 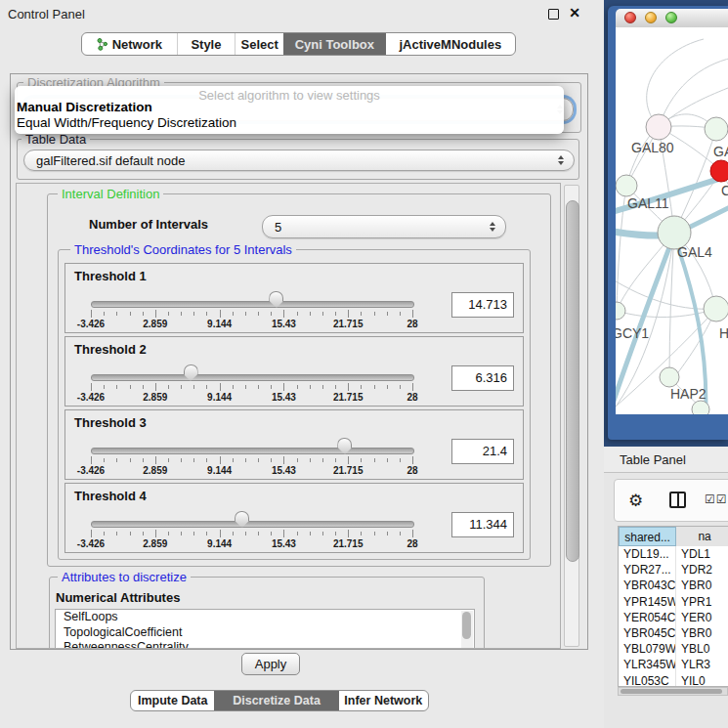 What do you see at coordinates (651, 18) in the screenshot?
I see `minimize-traffic-light-icon` at bounding box center [651, 18].